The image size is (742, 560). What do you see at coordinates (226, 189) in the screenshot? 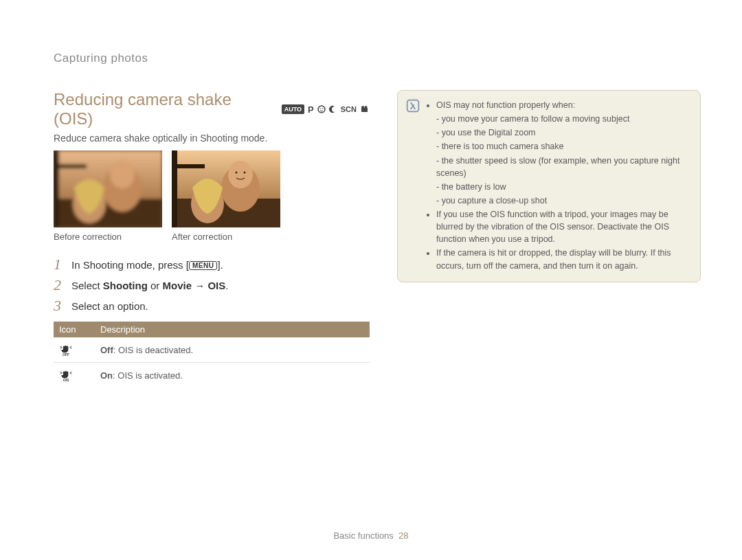
I see `after-image` at bounding box center [226, 189].